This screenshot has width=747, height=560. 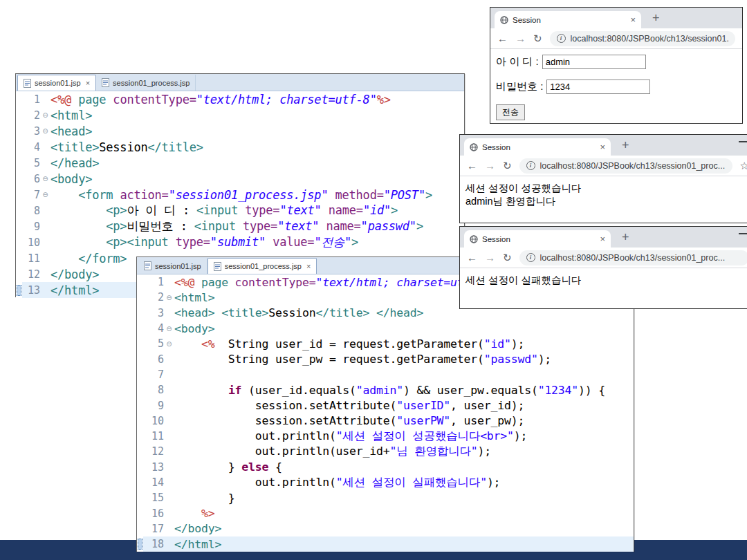 What do you see at coordinates (263, 265) in the screenshot?
I see `editor2-tab-session01-process: session01_process.jsp ×` at bounding box center [263, 265].